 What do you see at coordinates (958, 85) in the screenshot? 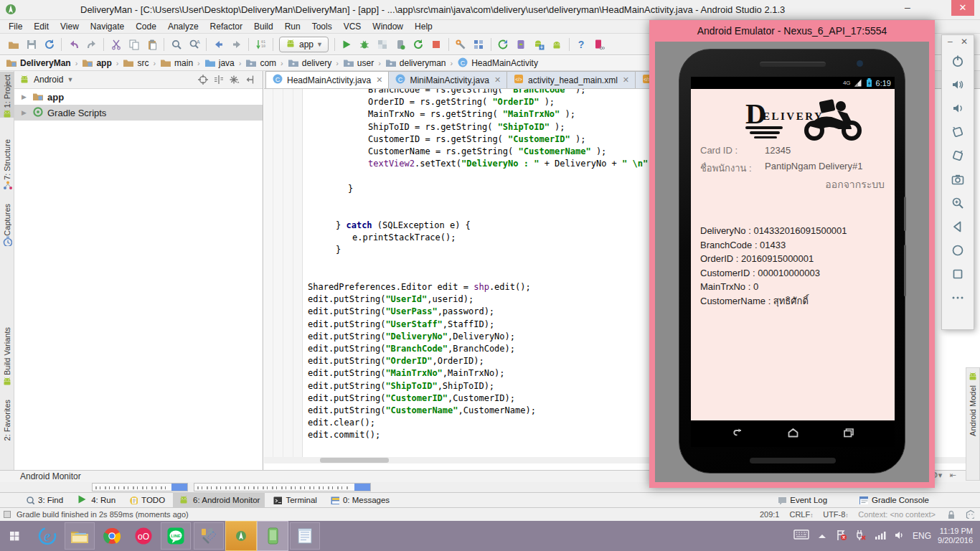
I see `volume-up-icon` at bounding box center [958, 85].